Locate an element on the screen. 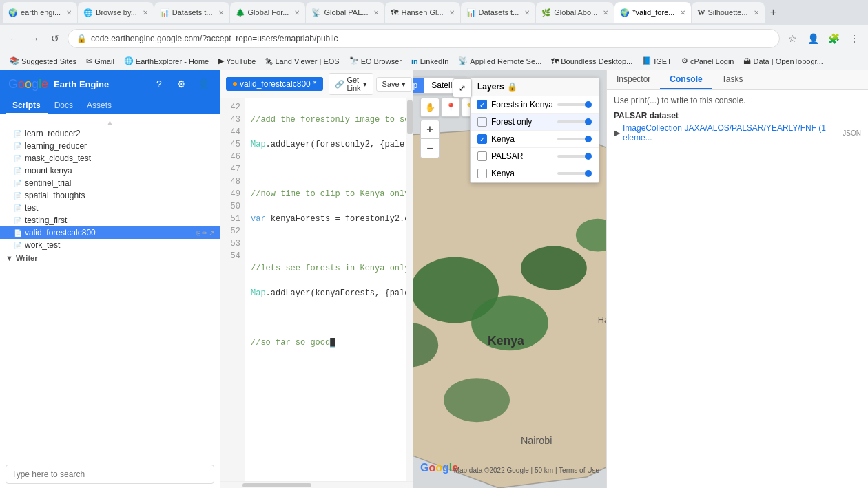  bookmark-youtube: ▶YouTube is located at coordinates (237, 61).